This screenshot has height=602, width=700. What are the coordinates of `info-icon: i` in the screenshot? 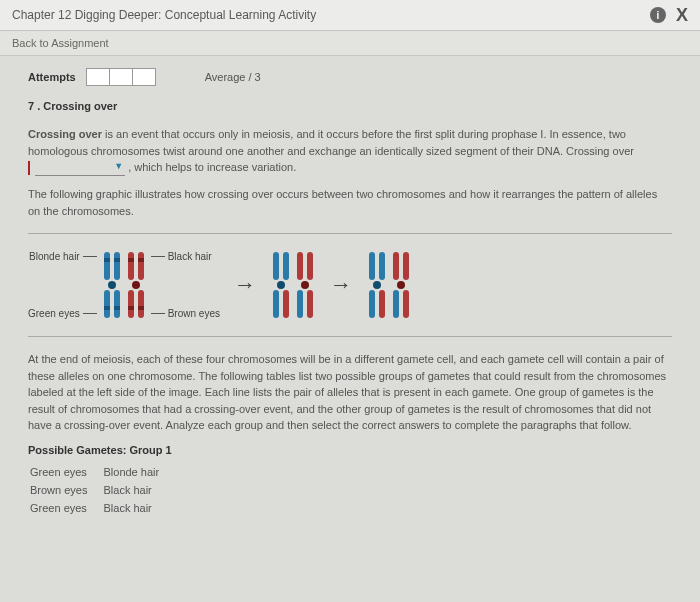 It's located at (658, 15).